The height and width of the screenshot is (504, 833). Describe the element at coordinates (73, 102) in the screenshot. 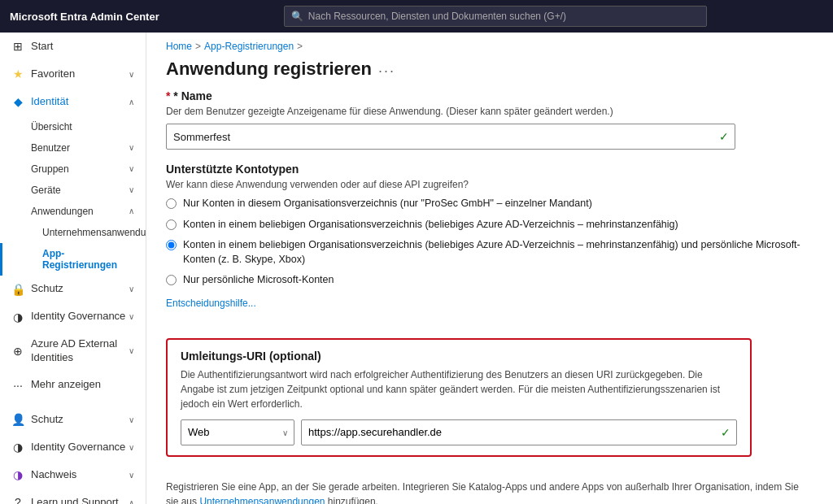

I see `sidebar-item-identitaet: ◆ Identität ∧` at that location.